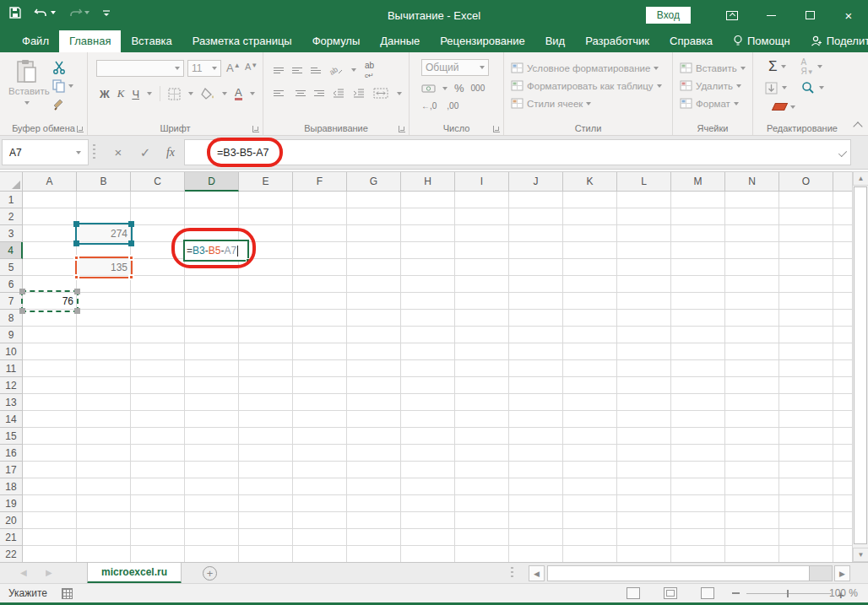  What do you see at coordinates (732, 15) in the screenshot?
I see `ribbon-display-options-button` at bounding box center [732, 15].